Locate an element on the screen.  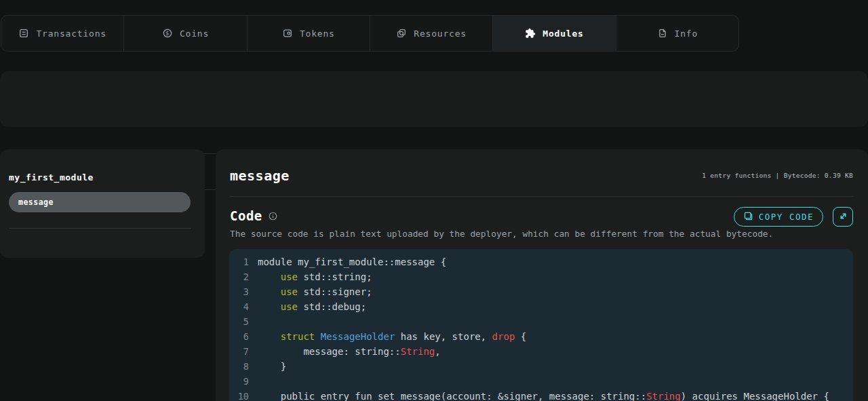
coins-icon: $ is located at coordinates (167, 33).